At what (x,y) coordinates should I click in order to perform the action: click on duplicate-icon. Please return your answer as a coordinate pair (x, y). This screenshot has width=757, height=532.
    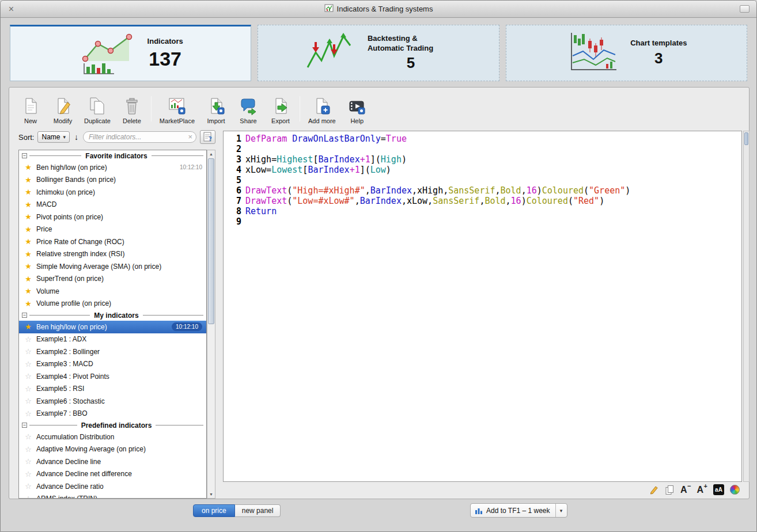
    Looking at the image, I should click on (97, 106).